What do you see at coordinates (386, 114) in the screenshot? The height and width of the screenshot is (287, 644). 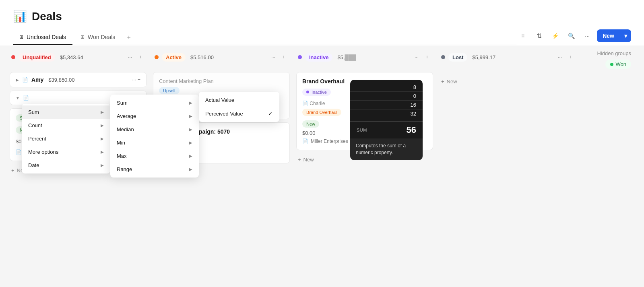 I see `sum-row-4: 32` at bounding box center [386, 114].